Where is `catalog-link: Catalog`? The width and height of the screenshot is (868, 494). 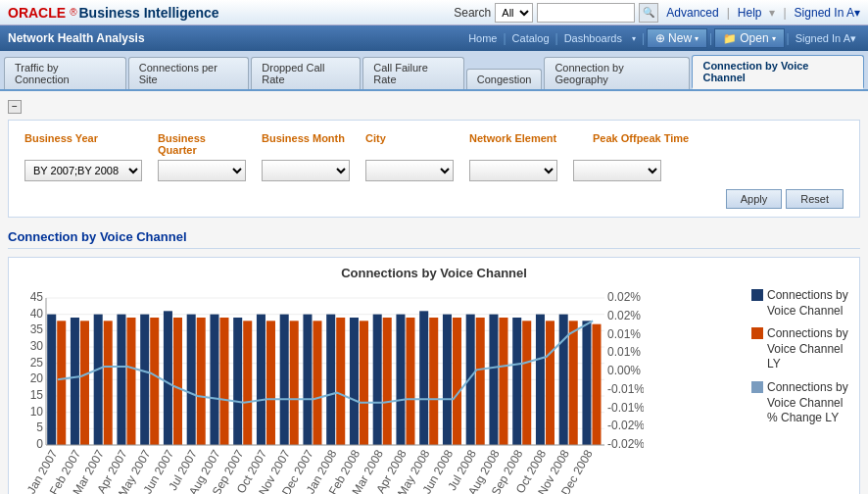 catalog-link: Catalog is located at coordinates (531, 38).